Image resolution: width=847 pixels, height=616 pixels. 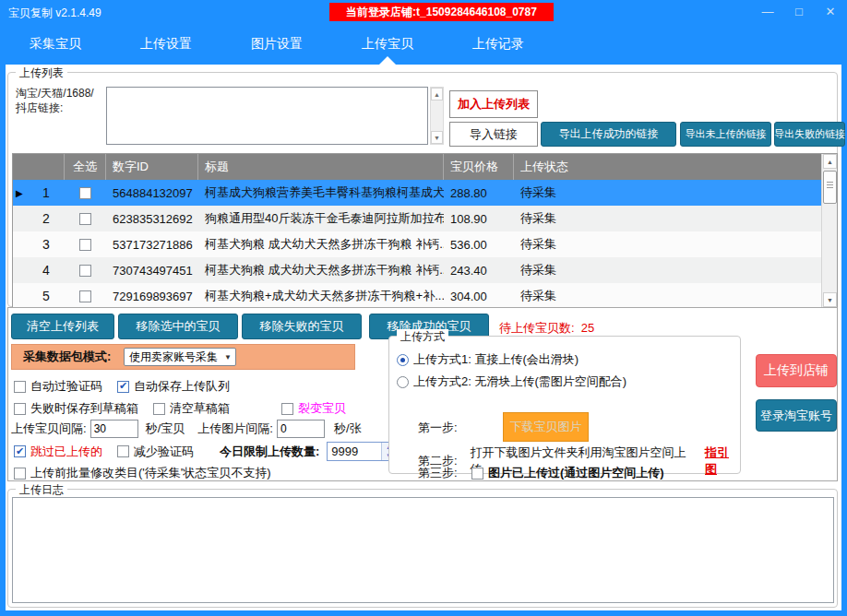 I want to click on checkbox-batch-category: ✔, so click(x=20, y=474).